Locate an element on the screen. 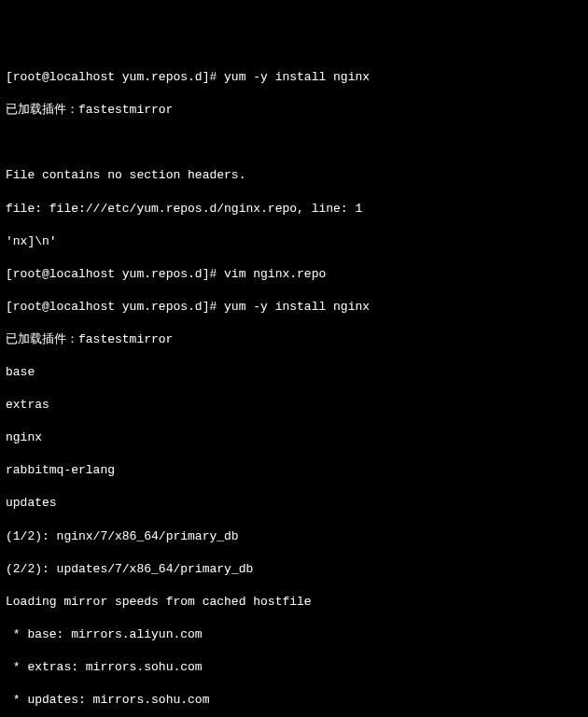 Image resolution: width=588 pixels, height=717 pixels. terminal-line: file: file:///etc/yum.repos.d/nginx.repo… is located at coordinates (294, 209).